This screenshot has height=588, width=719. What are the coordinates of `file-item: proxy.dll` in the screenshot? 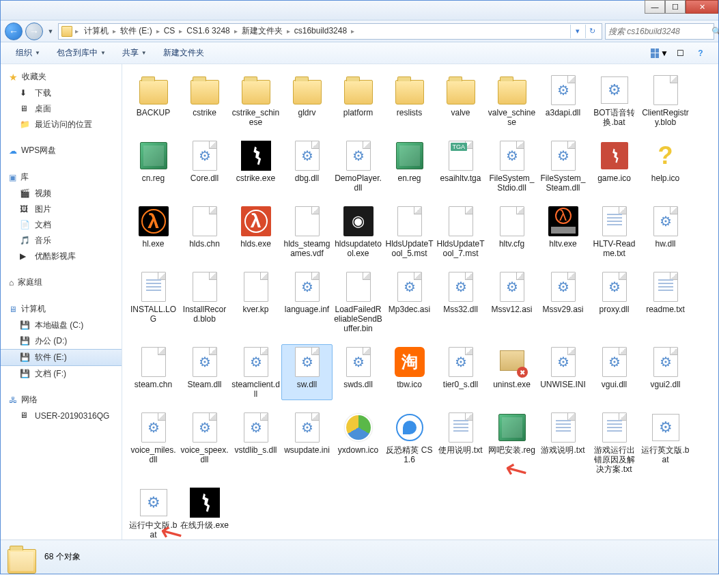 It's located at (615, 302).